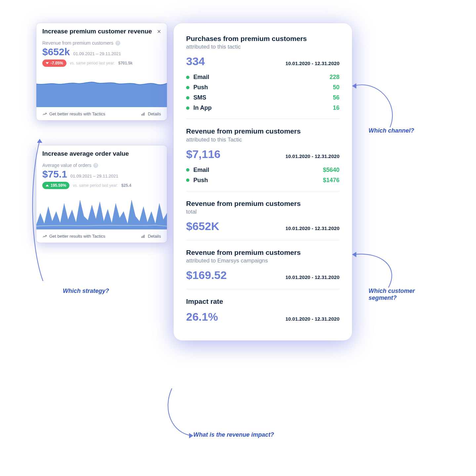 The width and height of the screenshot is (476, 476). Describe the element at coordinates (263, 47) in the screenshot. I see `section-subtitle: attributed to this tactic` at that location.